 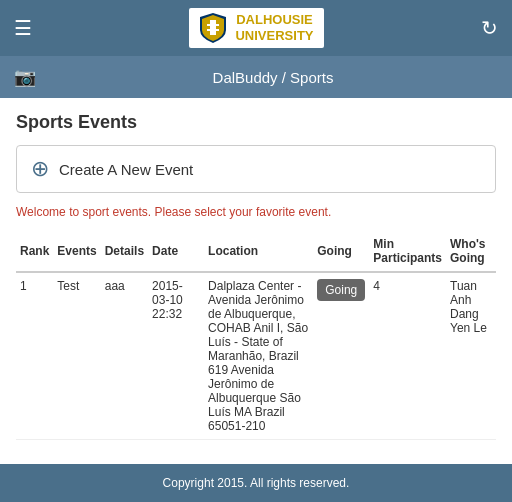 I want to click on sub-header-title: DalBuddy / Sports, so click(x=273, y=78).